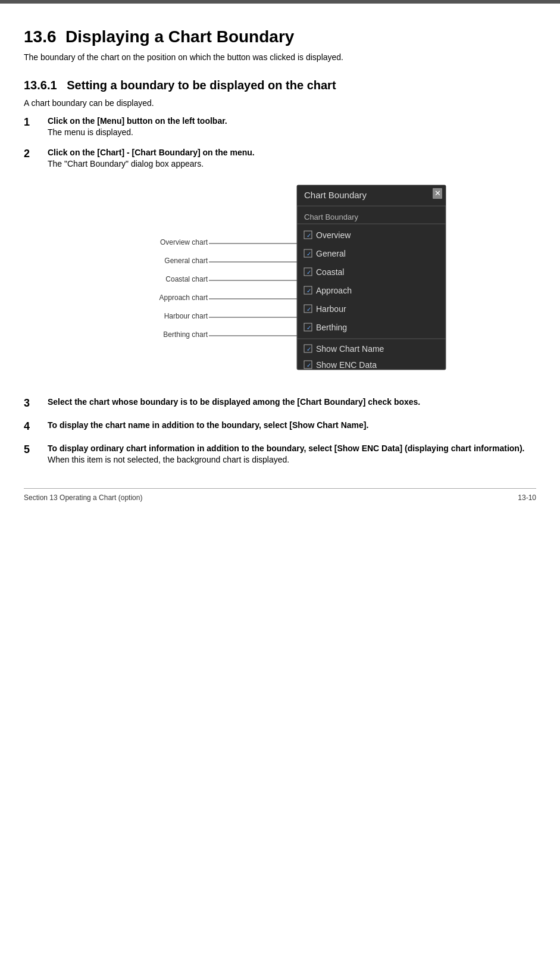  Describe the element at coordinates (309, 349) in the screenshot. I see `check-show-chart-name: ✓` at that location.